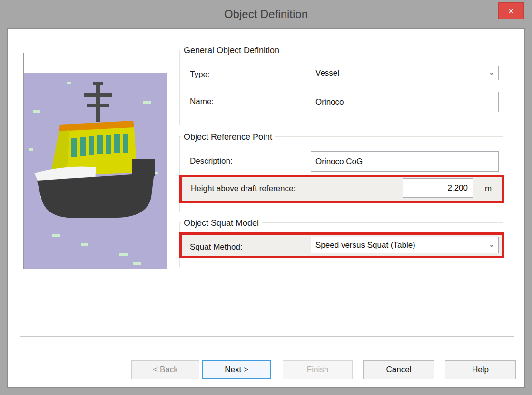 This screenshot has height=395, width=532. I want to click on close-button: ×, so click(511, 11).